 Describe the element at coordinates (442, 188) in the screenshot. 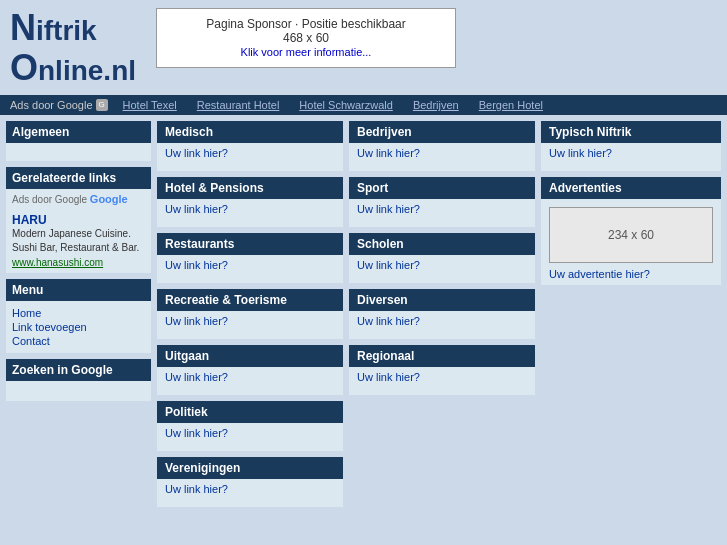

I see `cat-sport-title: Sport` at that location.